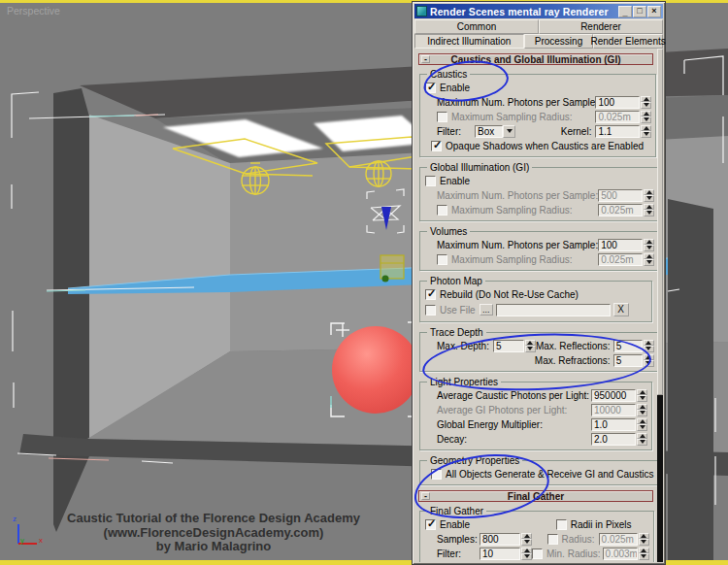 This screenshot has height=565, width=728. I want to click on fg-samples-field: 800, so click(500, 540).